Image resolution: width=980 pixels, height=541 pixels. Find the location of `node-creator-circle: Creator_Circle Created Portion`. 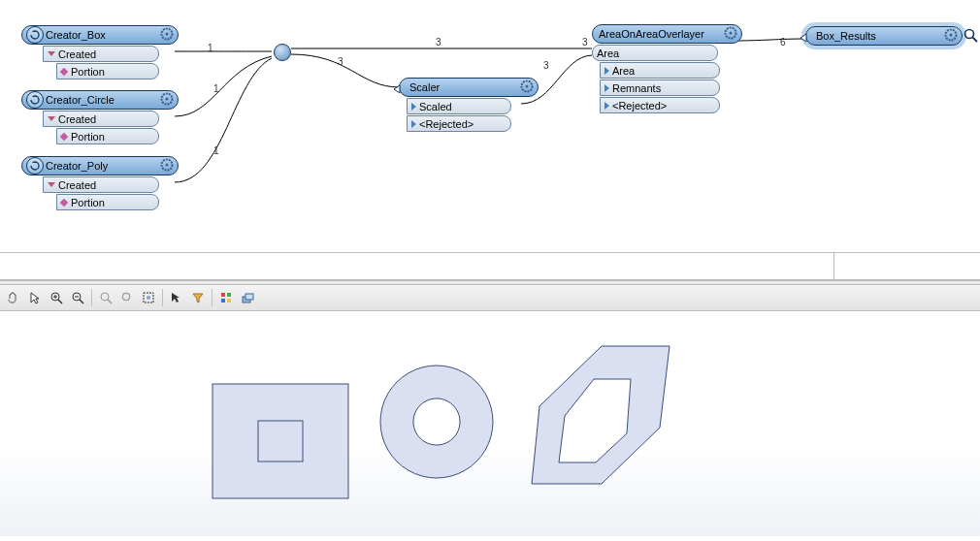

node-creator-circle: Creator_Circle Created Portion is located at coordinates (100, 117).